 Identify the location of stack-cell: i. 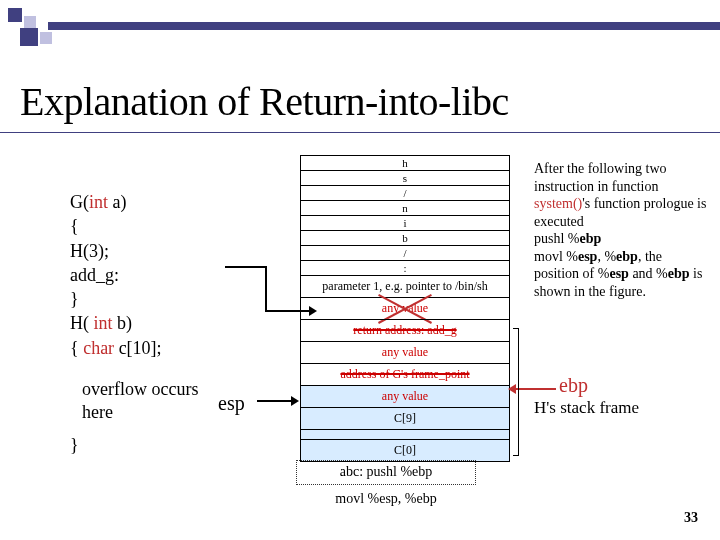
(405, 222).